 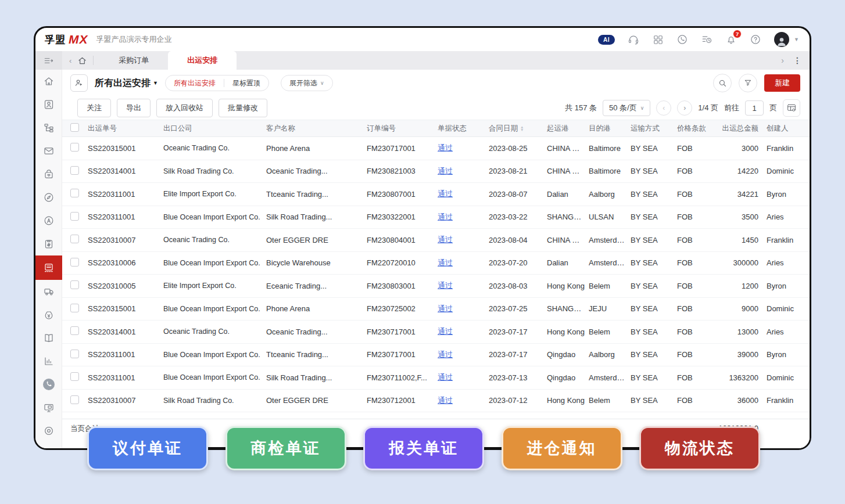 What do you see at coordinates (796, 39) in the screenshot?
I see `chevron-down-icon: ▼` at bounding box center [796, 39].